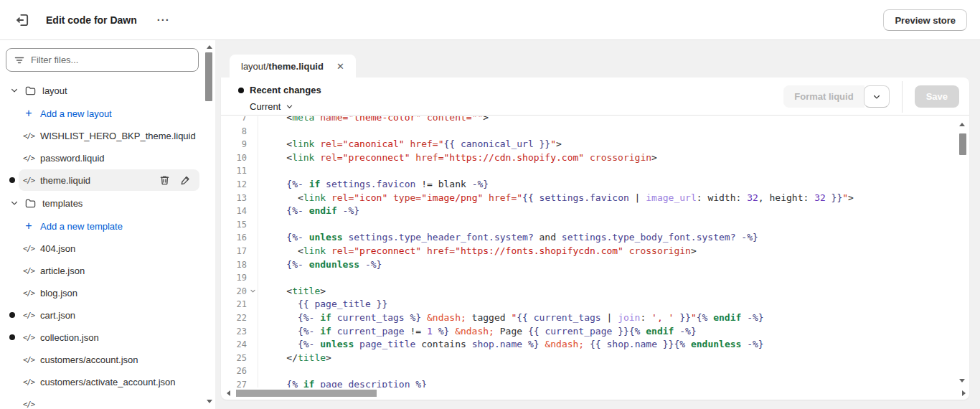 This screenshot has height=409, width=980. What do you see at coordinates (102, 60) in the screenshot?
I see `filter-files-box` at bounding box center [102, 60].